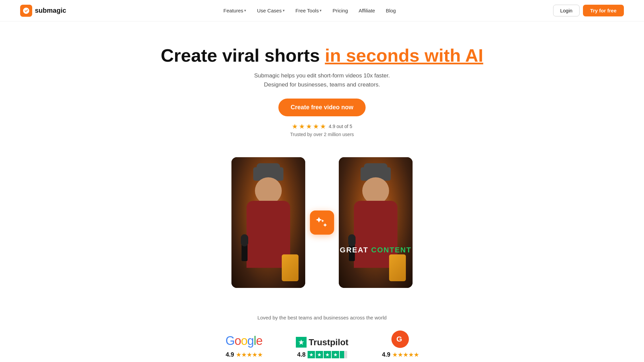  I want to click on microphone, so click(245, 251).